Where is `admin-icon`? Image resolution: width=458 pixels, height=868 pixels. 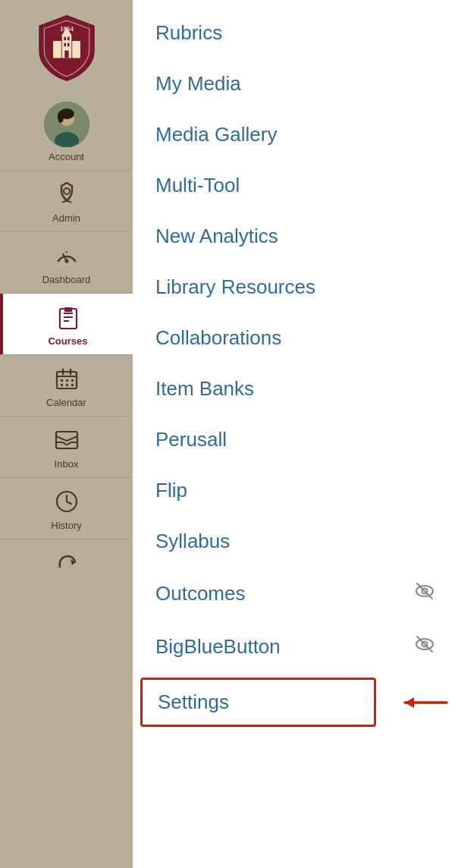
admin-icon is located at coordinates (67, 194).